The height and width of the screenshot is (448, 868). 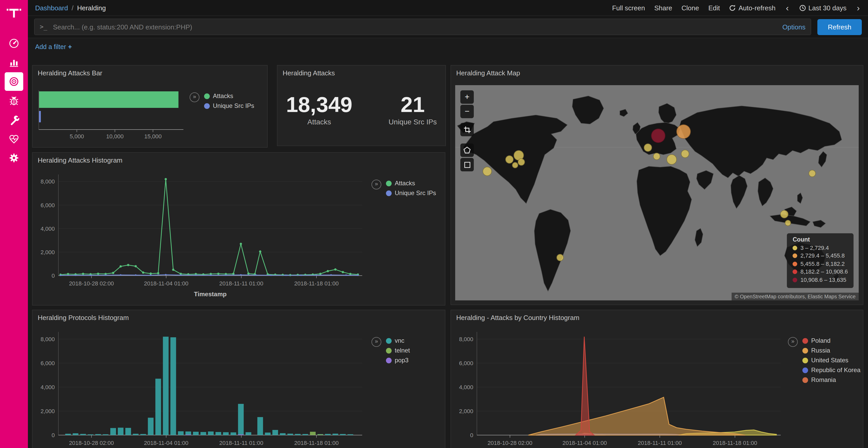 I want to click on time-range-picker: Last 30 days, so click(x=823, y=8).